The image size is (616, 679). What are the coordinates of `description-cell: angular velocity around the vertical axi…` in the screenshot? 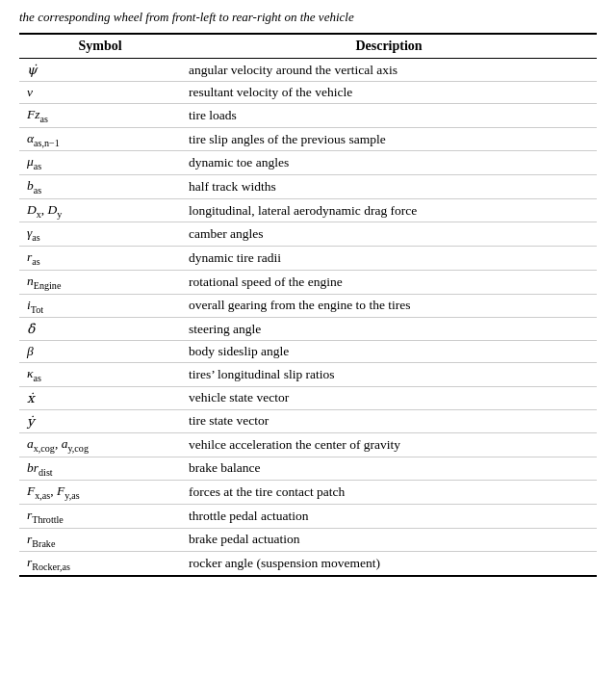 It's located at (389, 70).